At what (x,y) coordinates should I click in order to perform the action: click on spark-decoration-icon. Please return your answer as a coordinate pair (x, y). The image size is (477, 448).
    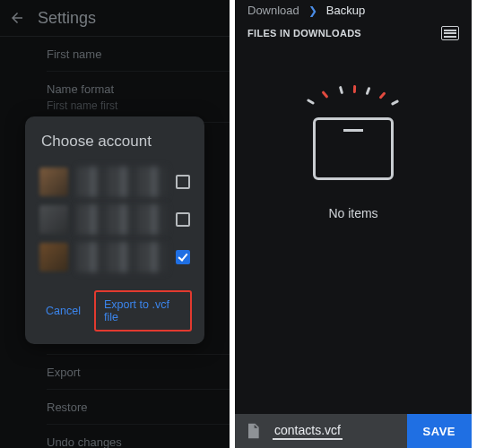
    Looking at the image, I should click on (353, 99).